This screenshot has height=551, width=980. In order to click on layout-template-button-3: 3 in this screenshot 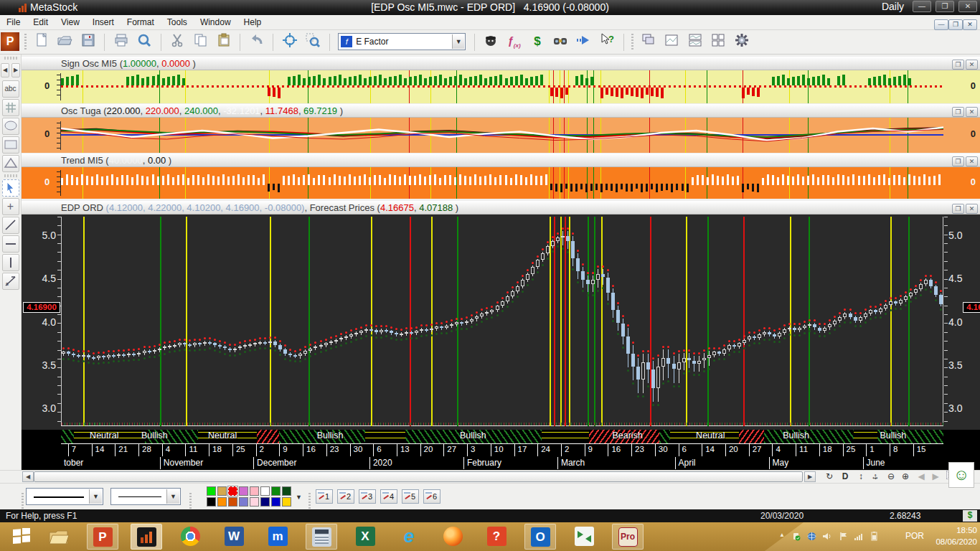, I will do `click(367, 496)`.